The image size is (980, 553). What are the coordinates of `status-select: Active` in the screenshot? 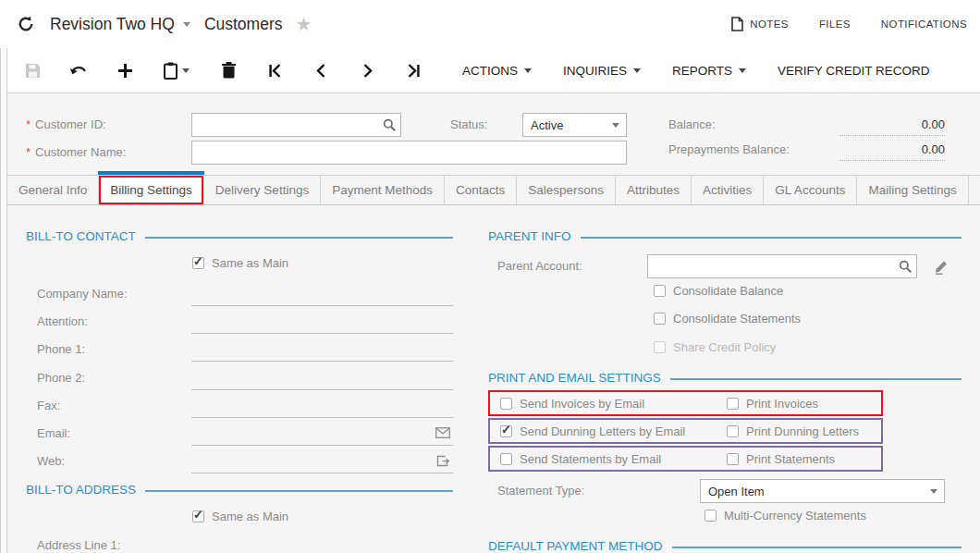 It's located at (575, 125).